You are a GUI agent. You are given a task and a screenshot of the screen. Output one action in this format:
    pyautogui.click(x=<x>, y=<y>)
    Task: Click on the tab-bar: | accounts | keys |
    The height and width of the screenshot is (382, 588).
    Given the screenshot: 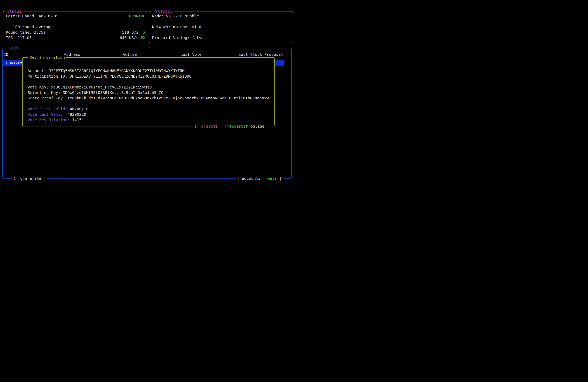 What is the action you would take?
    pyautogui.click(x=259, y=178)
    